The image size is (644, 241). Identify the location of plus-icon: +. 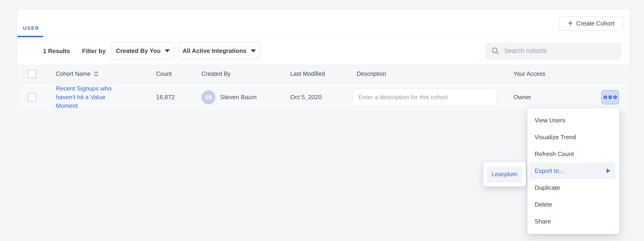
(570, 23).